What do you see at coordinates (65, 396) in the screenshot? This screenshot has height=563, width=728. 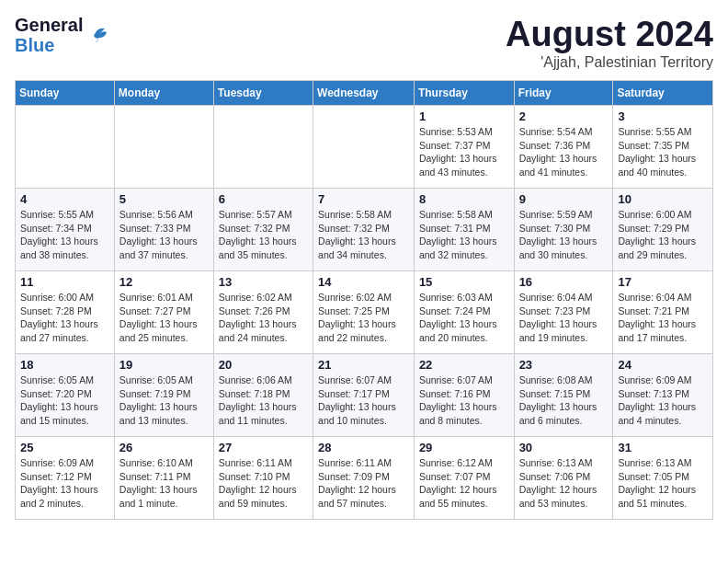 I see `calendar-day-cell: 18Sunrise: 6:05 AM Sunset: 7:20 PM Dayli…` at bounding box center [65, 396].